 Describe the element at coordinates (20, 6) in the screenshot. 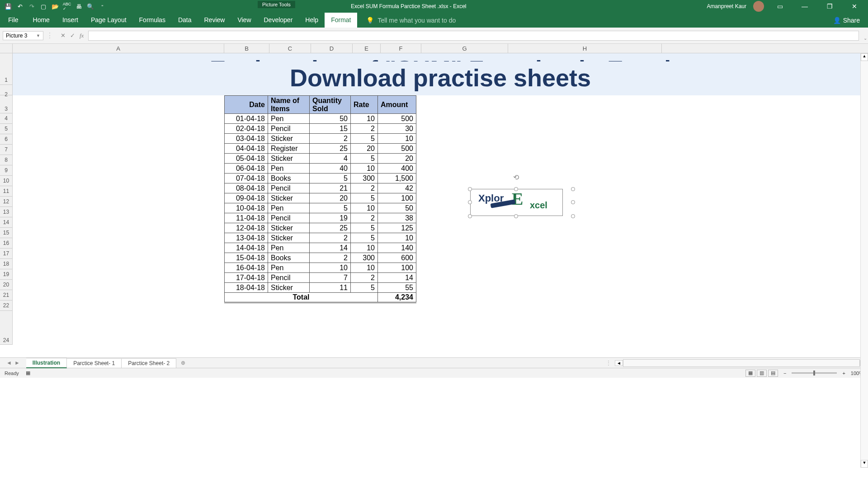

I see `undo-icon: ↶` at that location.